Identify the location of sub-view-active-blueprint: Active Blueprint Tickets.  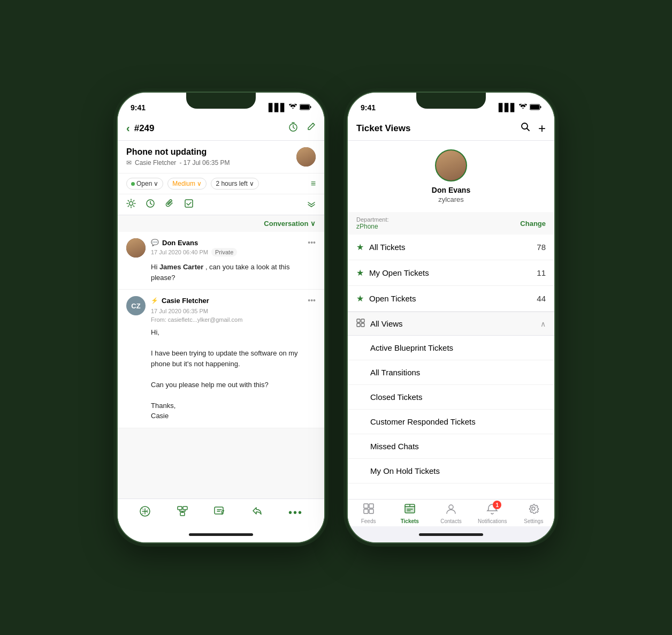
(451, 348).